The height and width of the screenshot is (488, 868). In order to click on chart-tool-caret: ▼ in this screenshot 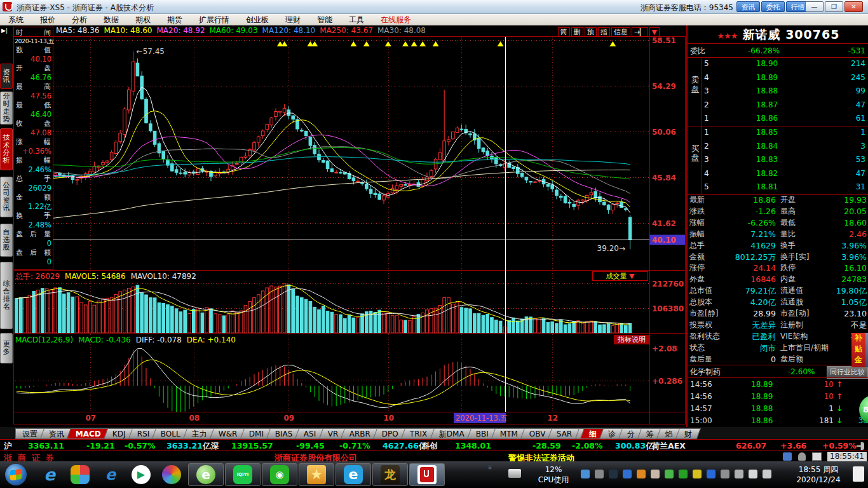, I will do `click(654, 32)`.